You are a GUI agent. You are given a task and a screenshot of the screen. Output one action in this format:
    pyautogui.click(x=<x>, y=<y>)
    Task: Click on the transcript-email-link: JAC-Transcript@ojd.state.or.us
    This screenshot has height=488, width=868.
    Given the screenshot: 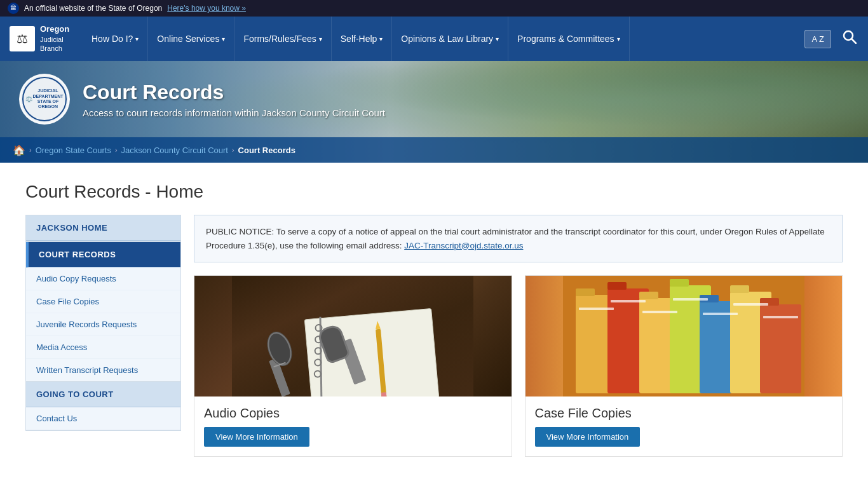 What is the action you would take?
    pyautogui.click(x=464, y=245)
    